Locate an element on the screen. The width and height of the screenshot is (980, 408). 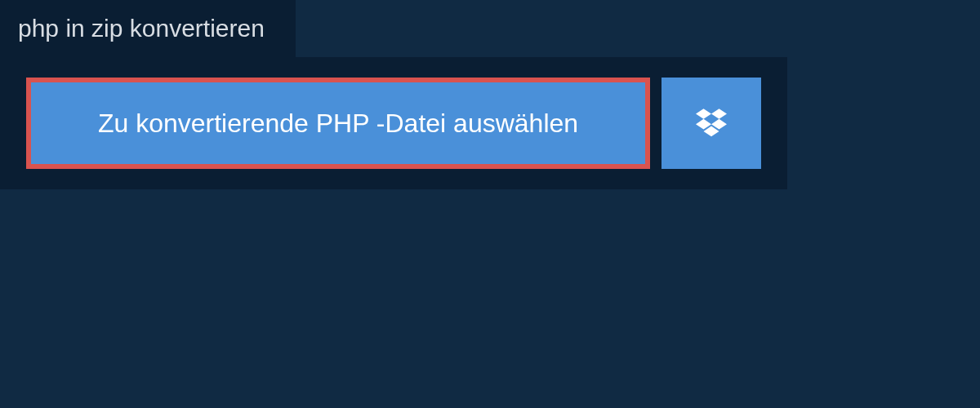
select-file-button: Zu konvertierende PHP -Datei auswählen is located at coordinates (338, 123).